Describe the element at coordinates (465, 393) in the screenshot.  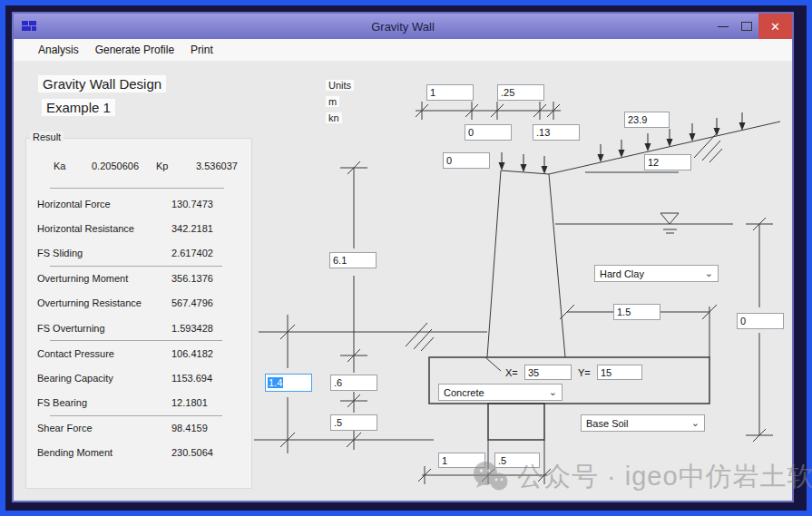
I see `wall-material-value: Concrete` at that location.